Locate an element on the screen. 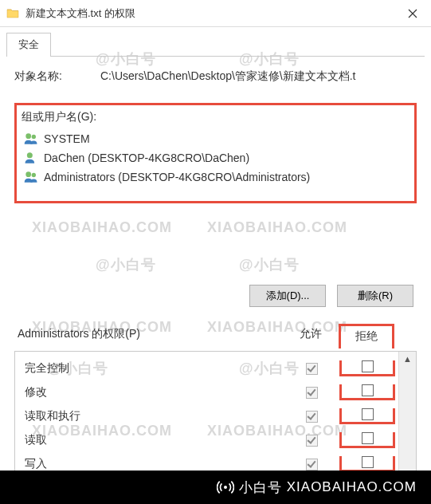 This screenshot has height=504, width=431. list-item-label: SYSTEM is located at coordinates (67, 139).